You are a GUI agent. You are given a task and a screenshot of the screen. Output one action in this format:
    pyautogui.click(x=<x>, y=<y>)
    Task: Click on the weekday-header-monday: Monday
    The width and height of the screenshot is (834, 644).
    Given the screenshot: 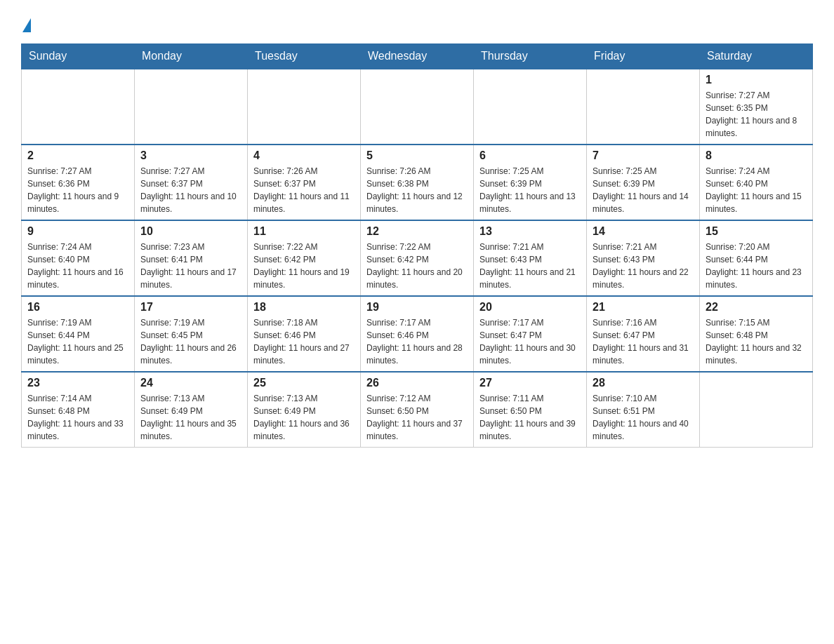 What is the action you would take?
    pyautogui.click(x=191, y=57)
    